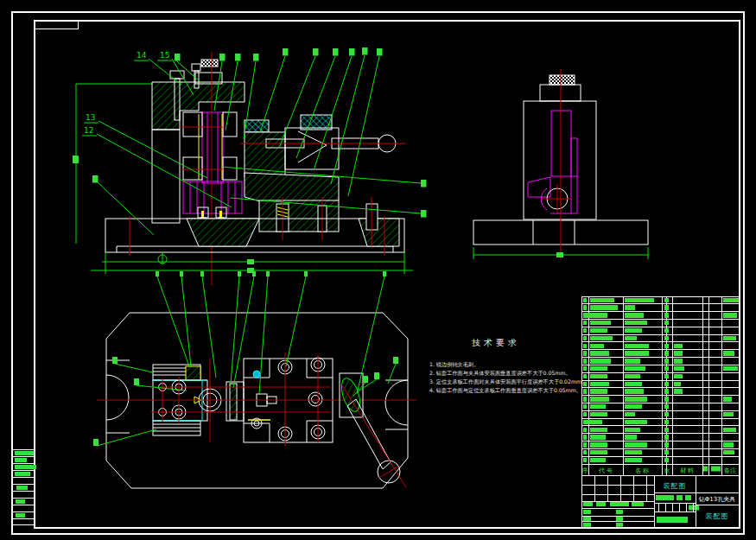 This screenshot has width=756, height=540. Describe the element at coordinates (642, 471) in the screenshot. I see `bom-header-name: 名 称` at that location.